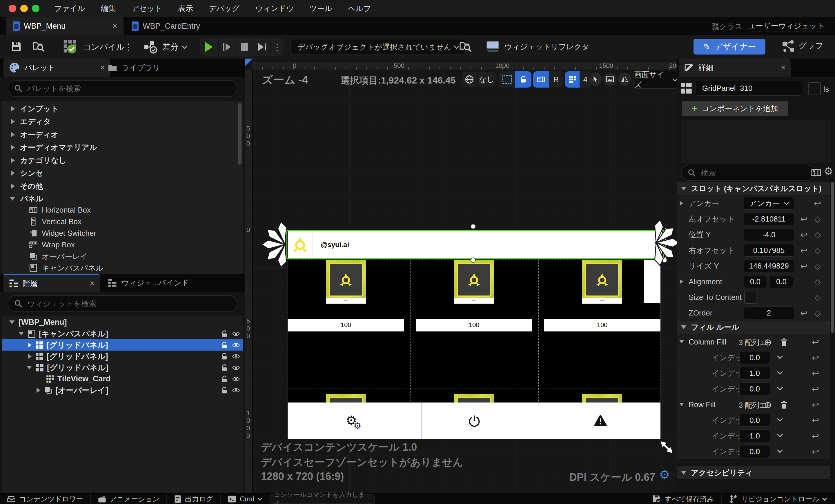  Describe the element at coordinates (277, 47) in the screenshot. I see `play-options-icon: ⋮` at that location.